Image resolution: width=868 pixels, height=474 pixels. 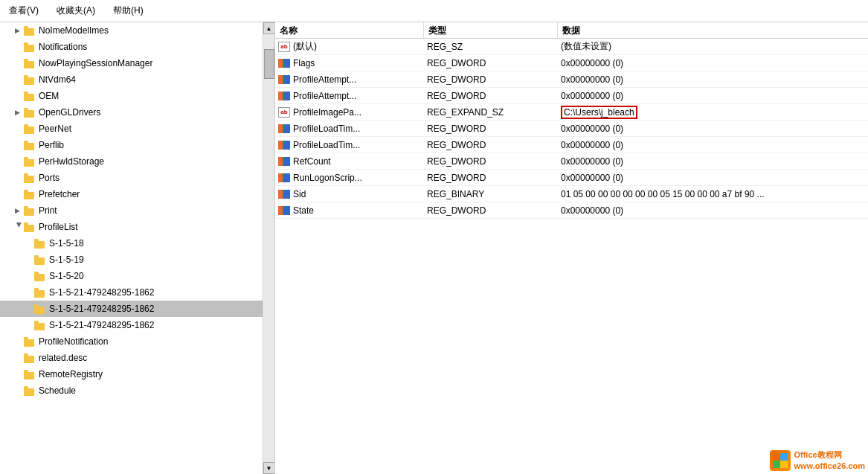 What do you see at coordinates (67, 260) in the screenshot?
I see `tree-label: S-1-5-19` at bounding box center [67, 260].